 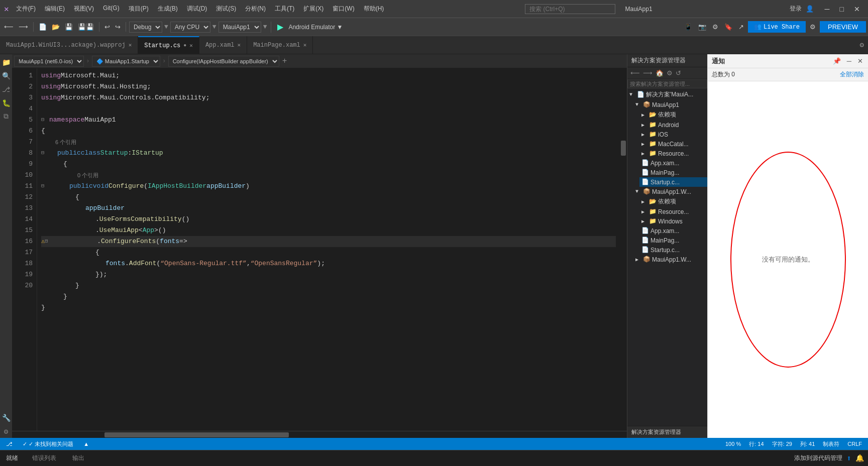 I want to click on menu-file: 文件(F), so click(x=26, y=9).